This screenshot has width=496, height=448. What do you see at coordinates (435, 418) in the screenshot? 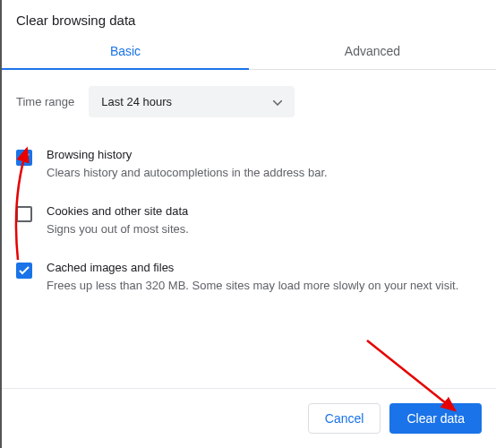
I see `clear-data-button: Clear data` at bounding box center [435, 418].